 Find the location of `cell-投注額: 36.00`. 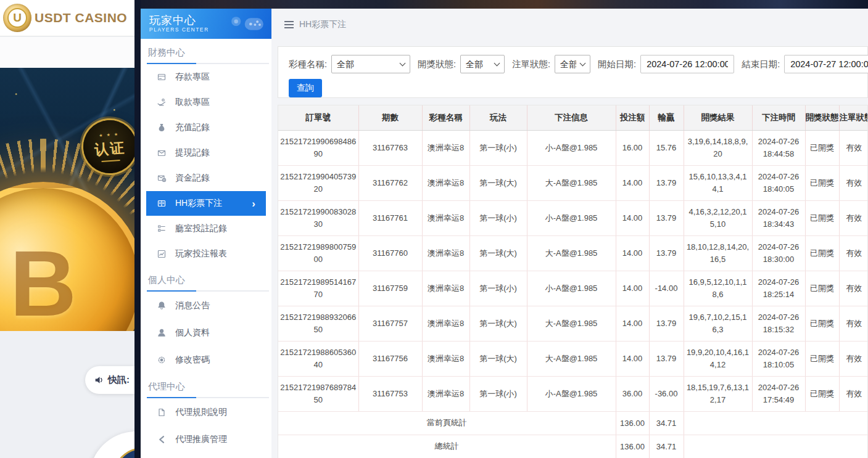

cell-投注額: 36.00 is located at coordinates (632, 393).